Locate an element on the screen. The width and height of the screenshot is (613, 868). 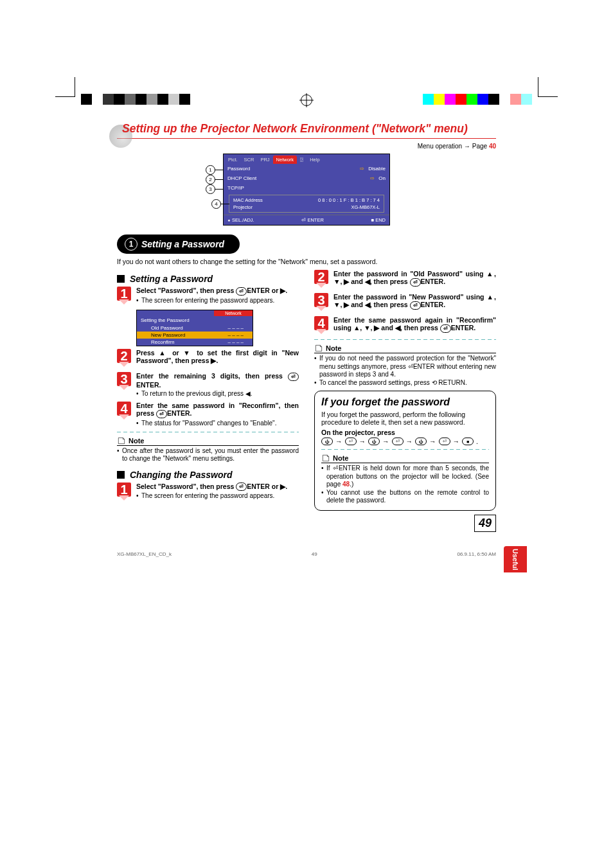
osd-callout-2: 2 is located at coordinates (211, 180).